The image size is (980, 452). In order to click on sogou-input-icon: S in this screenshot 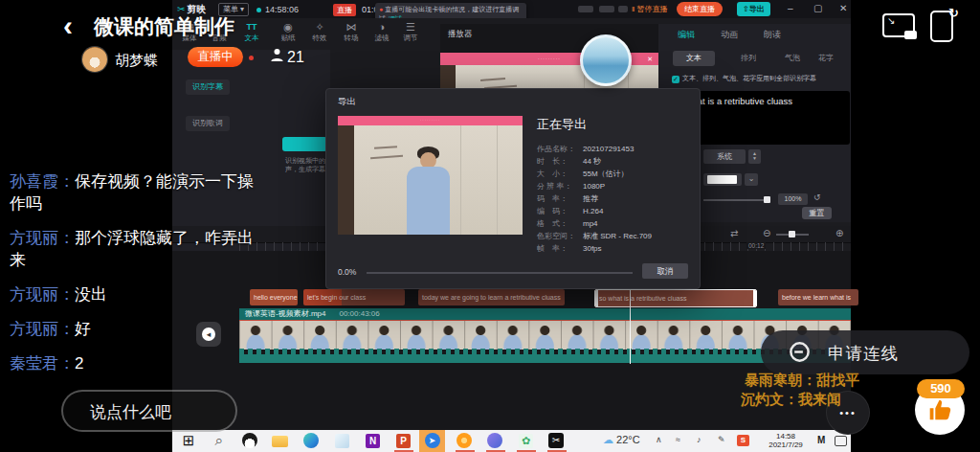, I will do `click(743, 441)`.